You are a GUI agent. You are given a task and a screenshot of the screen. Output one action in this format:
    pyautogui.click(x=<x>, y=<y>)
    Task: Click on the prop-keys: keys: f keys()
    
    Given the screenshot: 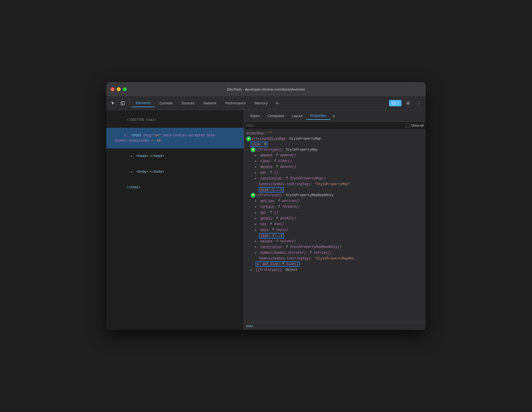 What is the action you would take?
    pyautogui.click(x=335, y=230)
    